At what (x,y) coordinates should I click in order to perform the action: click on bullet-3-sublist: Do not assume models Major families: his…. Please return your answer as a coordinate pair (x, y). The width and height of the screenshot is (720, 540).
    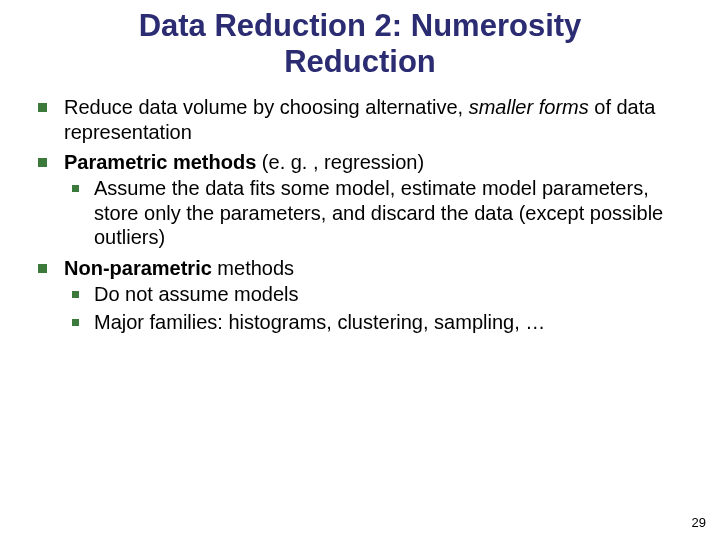
    Looking at the image, I should click on (377, 308).